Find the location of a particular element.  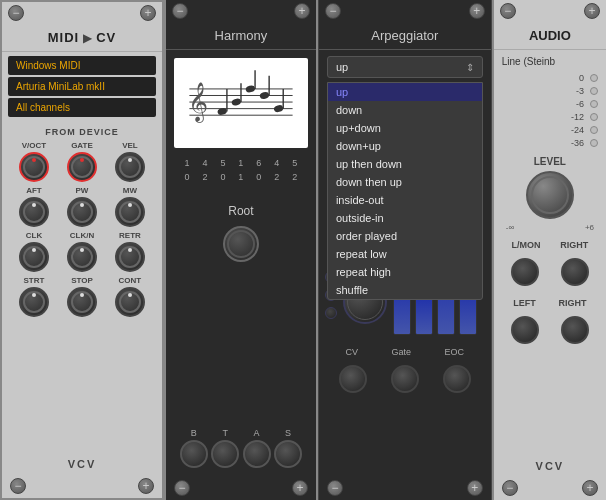

port-knob-aft is located at coordinates (34, 212).